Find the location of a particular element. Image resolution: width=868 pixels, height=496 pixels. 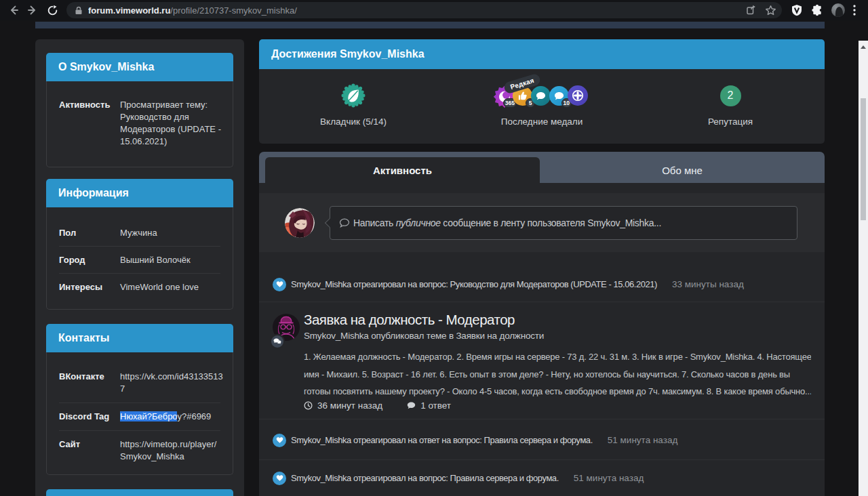

topic-replies: 1 ответ is located at coordinates (429, 405).